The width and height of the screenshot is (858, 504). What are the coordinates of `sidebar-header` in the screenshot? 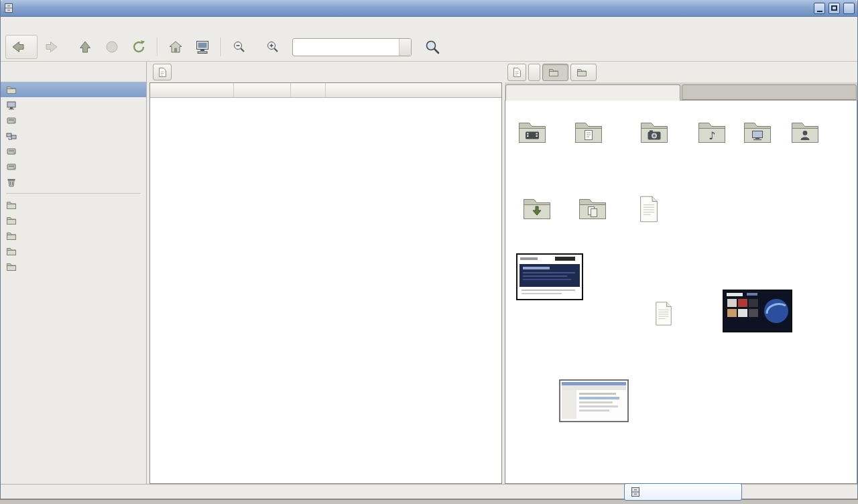 It's located at (74, 72).